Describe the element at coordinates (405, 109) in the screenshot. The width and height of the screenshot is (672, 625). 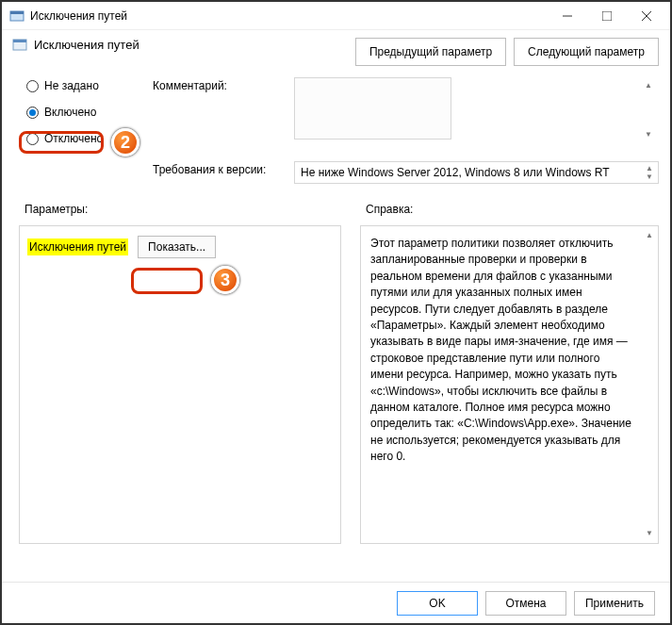
I see `comment-row: Комментарий: ▲▼` at that location.